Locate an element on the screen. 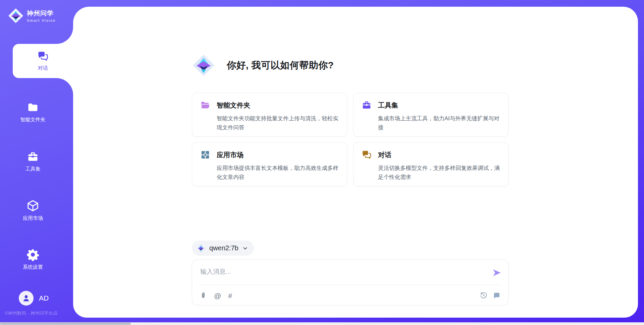 This screenshot has width=644, height=325. message-composer: @ # is located at coordinates (350, 282).